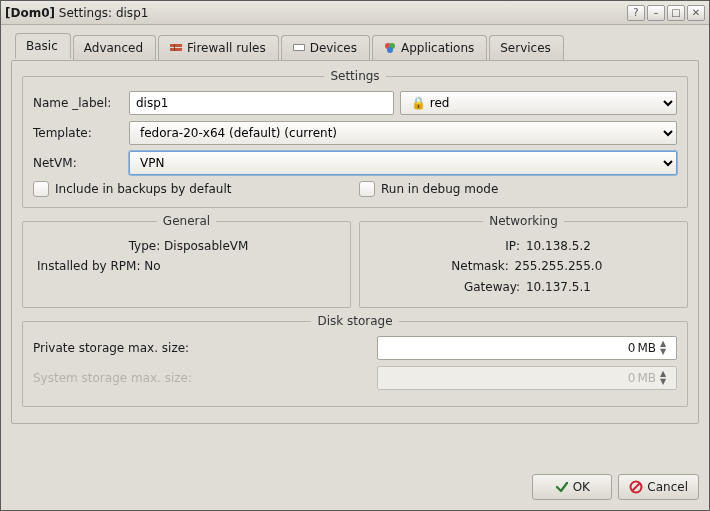  Describe the element at coordinates (668, 487) in the screenshot. I see `button-label: Cancel` at that location.